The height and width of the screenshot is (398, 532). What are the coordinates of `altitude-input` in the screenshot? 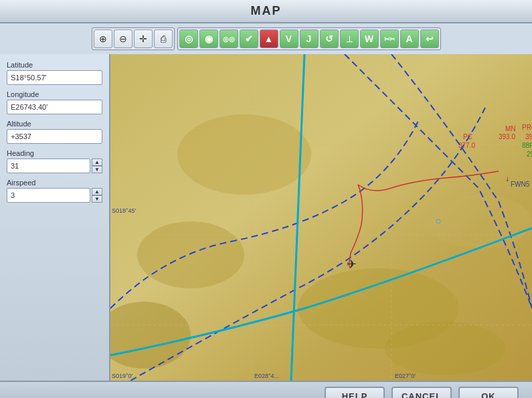 It's located at (55, 136).